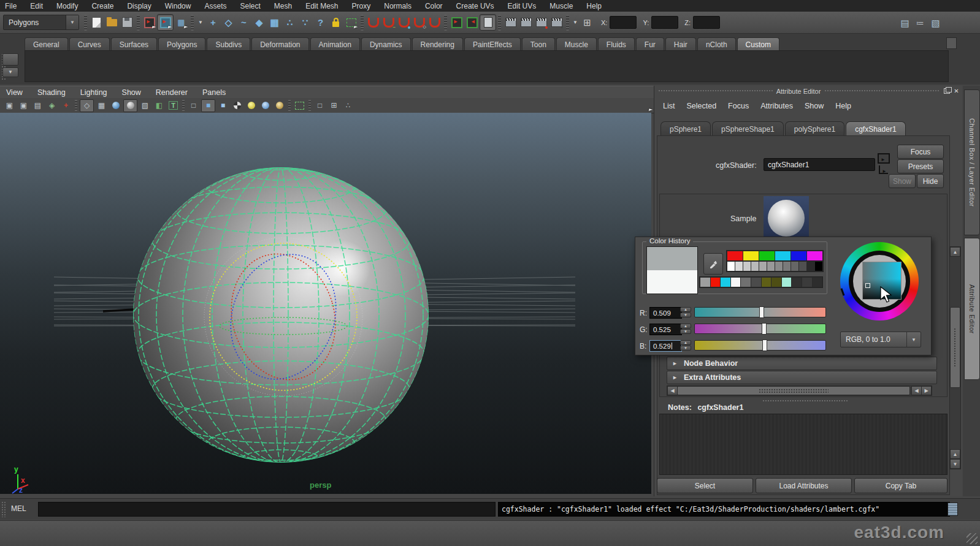 This screenshot has height=546, width=980. What do you see at coordinates (713, 264) in the screenshot?
I see `eyedropper-button` at bounding box center [713, 264].